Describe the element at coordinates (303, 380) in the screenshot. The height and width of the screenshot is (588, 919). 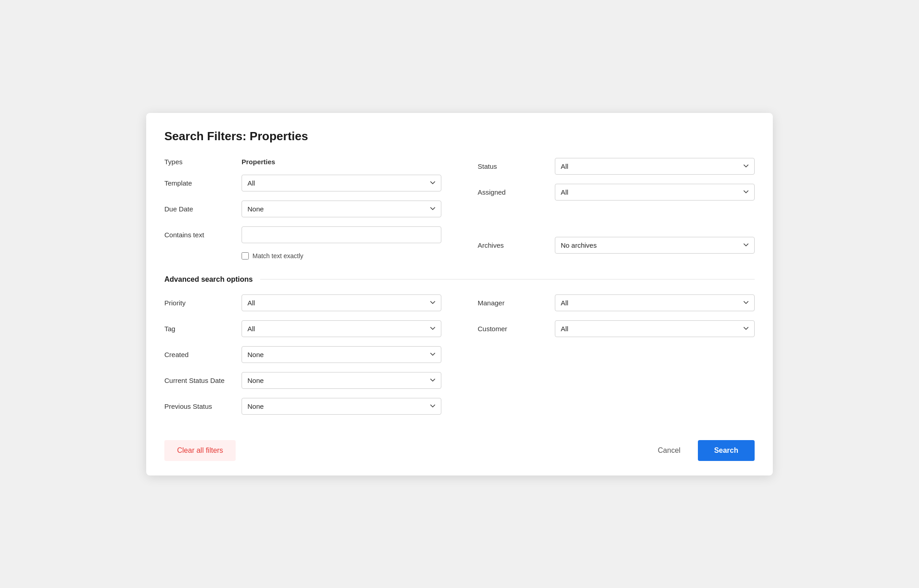
I see `current-status-date-row: Current Status Date None` at that location.